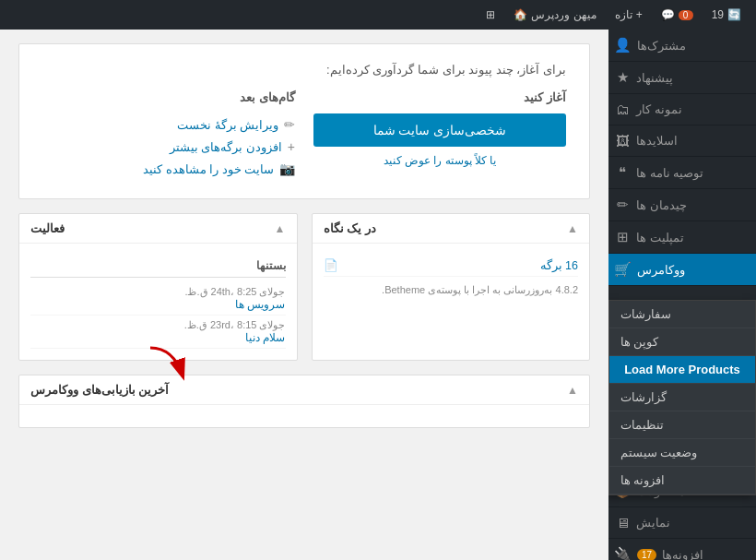 The image size is (756, 560). I want to click on adminbar-wp-logo: ⊞, so click(490, 15).